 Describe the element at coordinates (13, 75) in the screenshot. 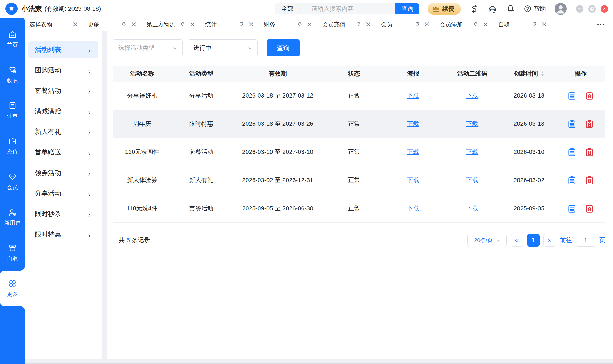

I see `sidebar-item-receive-clothes: 收衣` at that location.